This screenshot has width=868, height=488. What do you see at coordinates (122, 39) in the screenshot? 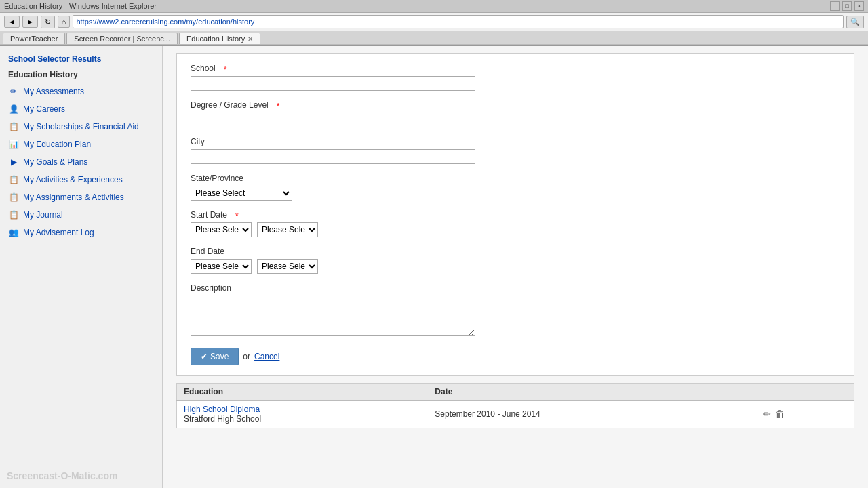
I see `tab-label: Screen Recorder | Screenc...` at bounding box center [122, 39].